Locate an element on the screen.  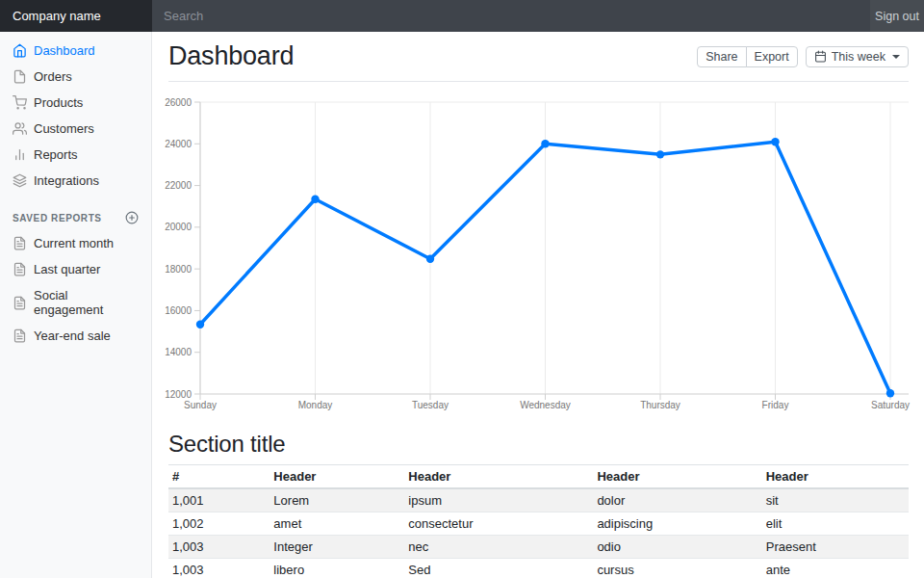
sidebar-item-label: Integrations is located at coordinates (66, 181).